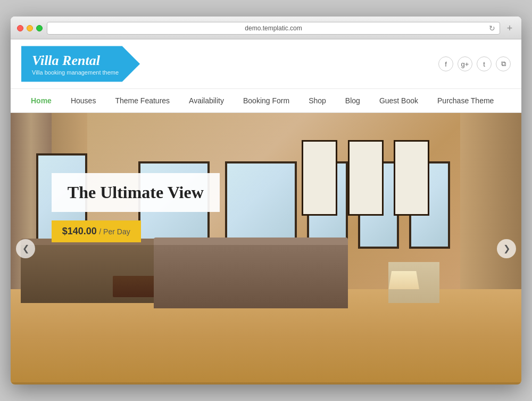 Image resolution: width=532 pixels, height=401 pixels. What do you see at coordinates (491, 201) in the screenshot?
I see `wall-right` at bounding box center [491, 201].